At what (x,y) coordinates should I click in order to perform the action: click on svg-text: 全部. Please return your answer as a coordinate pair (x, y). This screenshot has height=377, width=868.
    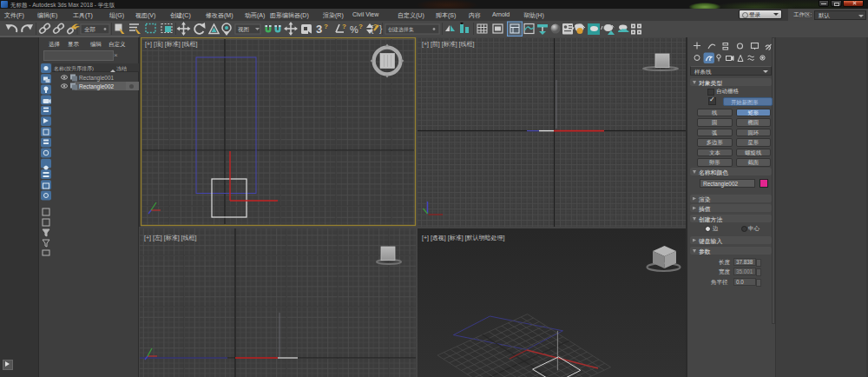
    Looking at the image, I should click on (90, 30).